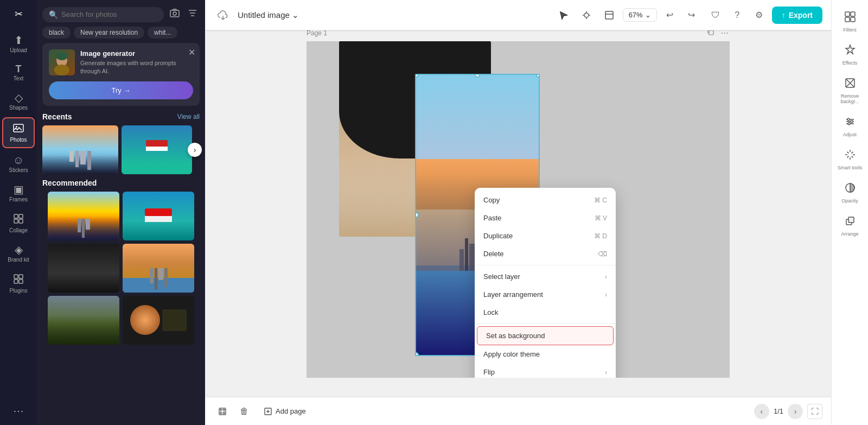 The image size is (868, 425). What do you see at coordinates (18, 102) in the screenshot?
I see `sidebar-item-shapes: ◇ Shapes` at bounding box center [18, 102].